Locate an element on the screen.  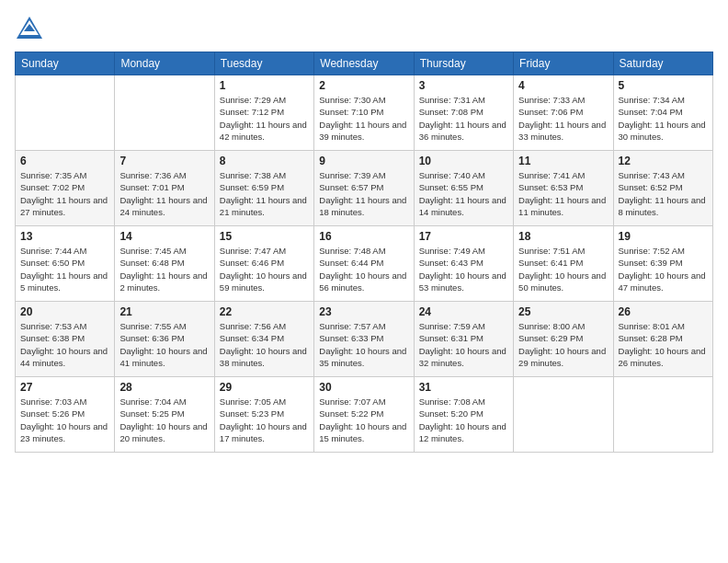
day-number: 23 is located at coordinates (364, 312).